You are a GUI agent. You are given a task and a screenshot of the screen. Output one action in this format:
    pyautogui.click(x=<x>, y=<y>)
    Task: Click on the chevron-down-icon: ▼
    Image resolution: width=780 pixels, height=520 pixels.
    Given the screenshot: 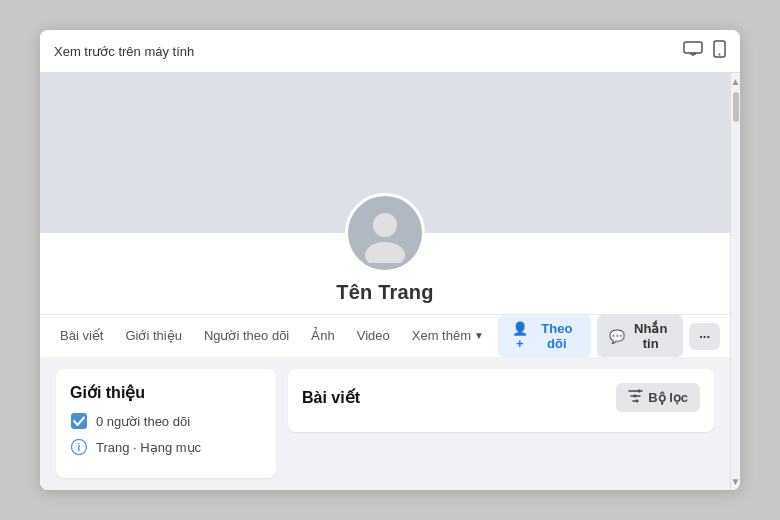 What is the action you would take?
    pyautogui.click(x=479, y=336)
    